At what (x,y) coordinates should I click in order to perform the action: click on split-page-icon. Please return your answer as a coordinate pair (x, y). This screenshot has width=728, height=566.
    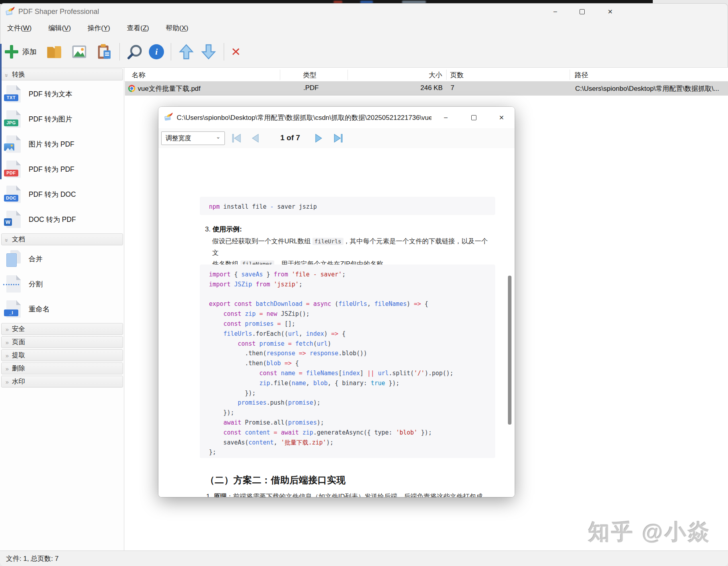
    Looking at the image, I should click on (14, 284).